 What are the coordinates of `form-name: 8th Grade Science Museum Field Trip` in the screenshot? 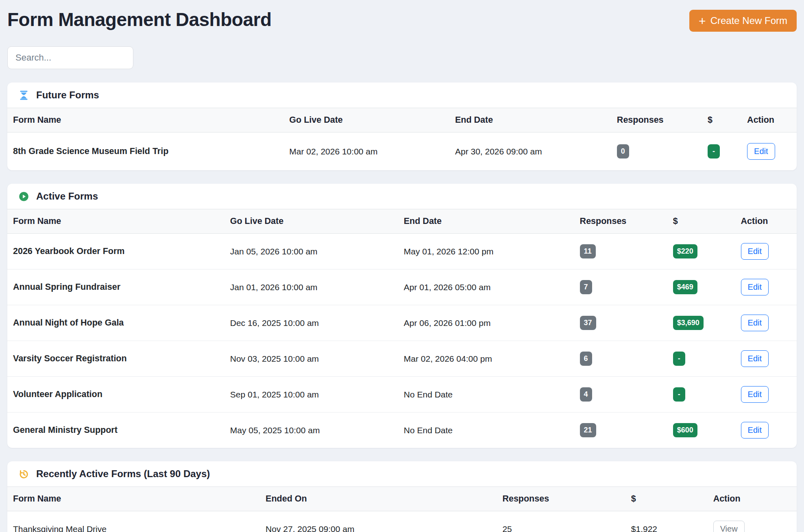 It's located at (146, 152).